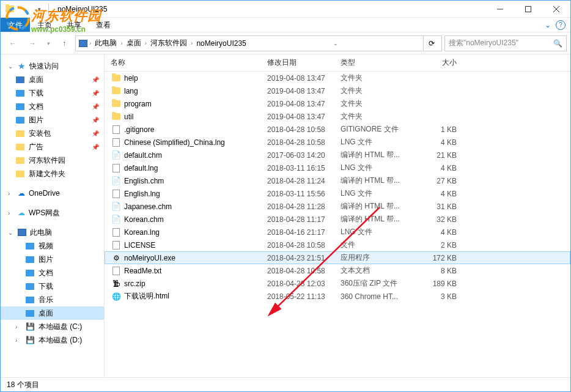  I want to click on file-row: 📄English.chm2018-04-28 11:24编译的 HTML 帮..…, so click(337, 181).